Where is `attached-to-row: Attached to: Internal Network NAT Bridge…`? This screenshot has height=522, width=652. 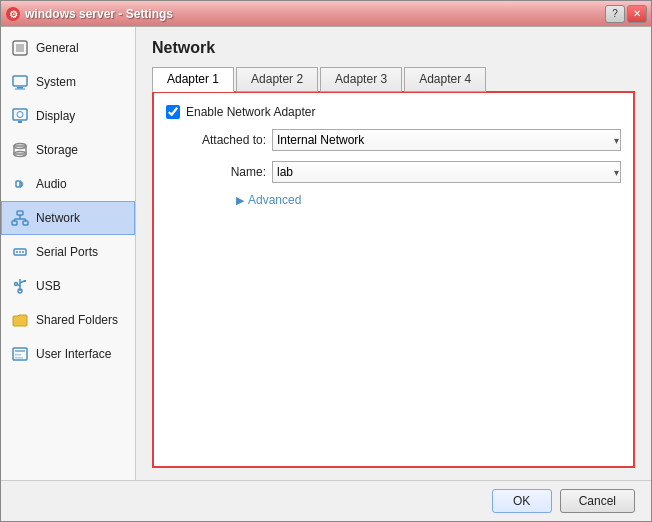
attached-to-row: Attached to: Internal Network NAT Bridge… is located at coordinates (394, 140).